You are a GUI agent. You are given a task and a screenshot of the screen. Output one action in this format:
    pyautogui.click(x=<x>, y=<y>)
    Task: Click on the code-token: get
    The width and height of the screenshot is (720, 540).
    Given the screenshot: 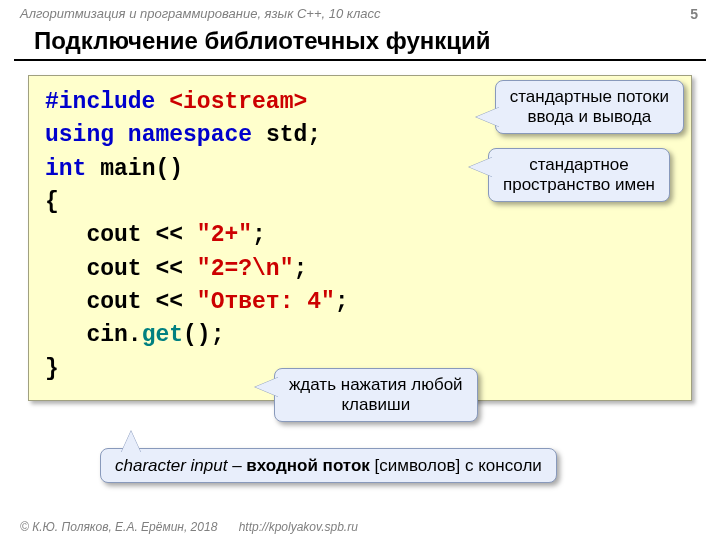 What is the action you would take?
    pyautogui.click(x=162, y=335)
    